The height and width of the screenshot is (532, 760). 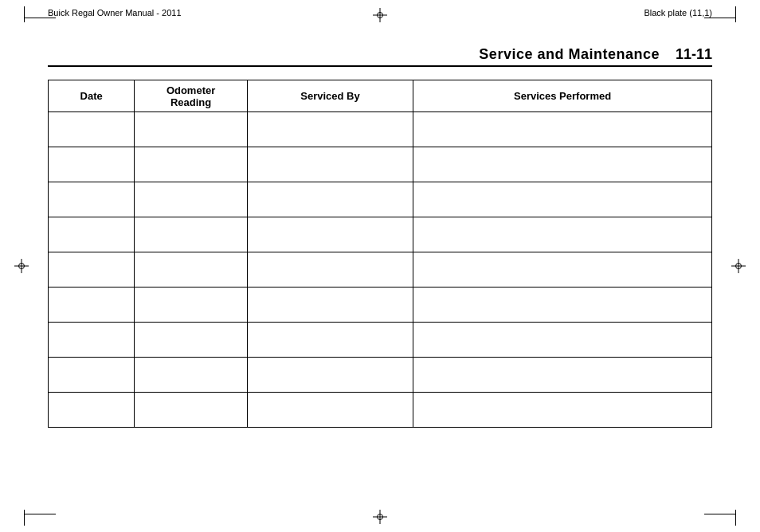 What do you see at coordinates (694, 54) in the screenshot?
I see `section-page-number: 11-11` at bounding box center [694, 54].